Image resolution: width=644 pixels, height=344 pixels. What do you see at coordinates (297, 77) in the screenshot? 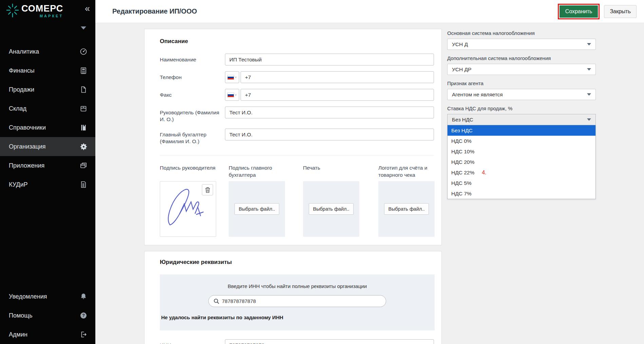
I see `phone-row: Телефон ˅` at bounding box center [297, 77].